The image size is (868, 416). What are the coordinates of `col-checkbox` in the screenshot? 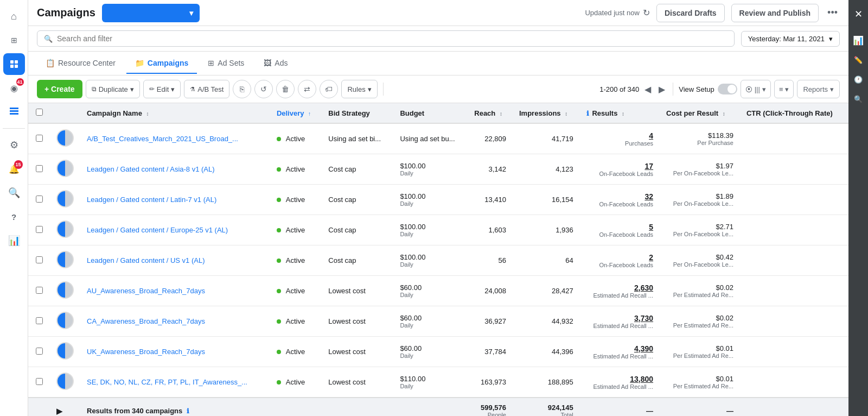 It's located at (39, 113).